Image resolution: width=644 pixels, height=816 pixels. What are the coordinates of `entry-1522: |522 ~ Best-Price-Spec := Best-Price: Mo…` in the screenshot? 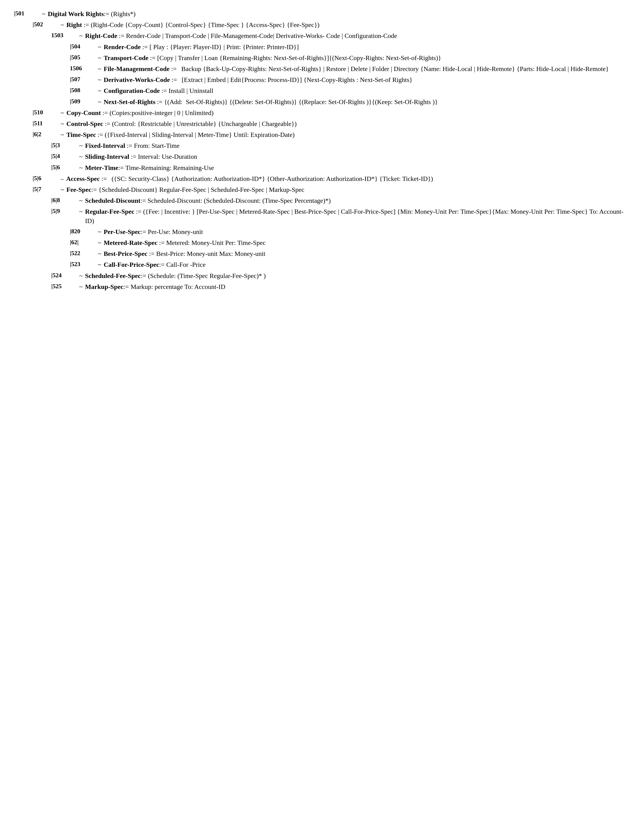 It's located at (322, 254).